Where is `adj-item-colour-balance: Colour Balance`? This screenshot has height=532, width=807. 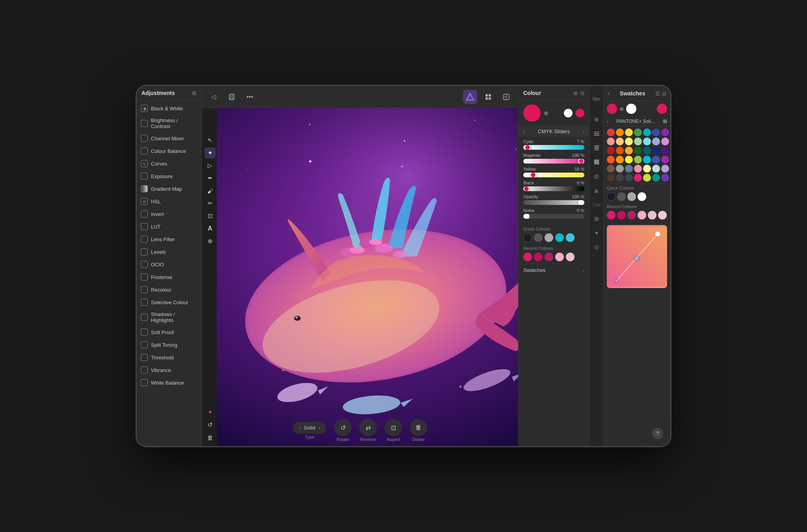
adj-item-colour-balance: Colour Balance is located at coordinates (169, 151).